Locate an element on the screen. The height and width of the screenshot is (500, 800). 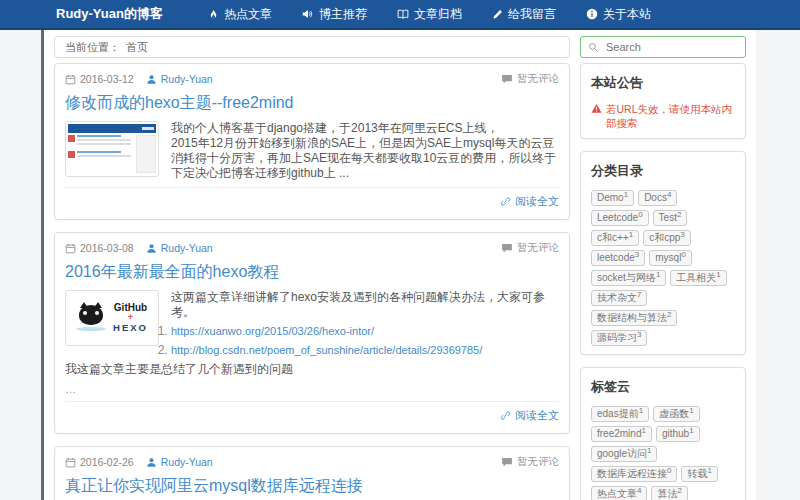
post-title-link: 2016年最新最全面的hexo教程 is located at coordinates (312, 272).